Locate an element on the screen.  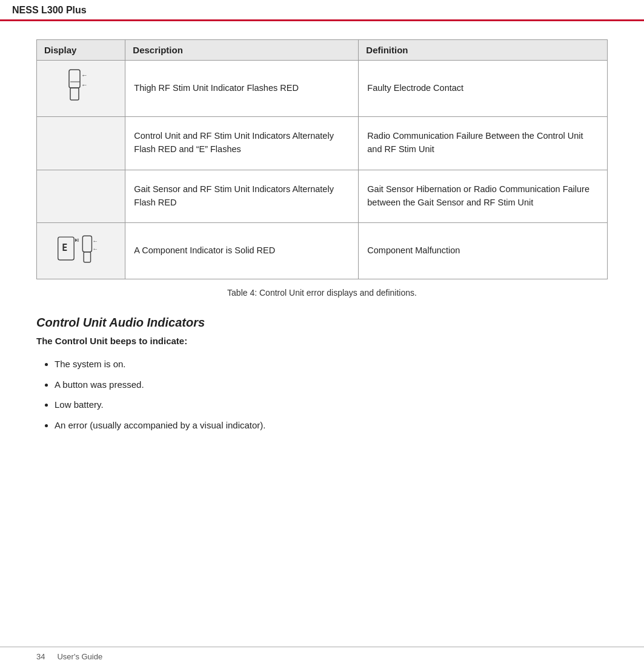
section-title: Control Unit Audio Indicators is located at coordinates (322, 322).